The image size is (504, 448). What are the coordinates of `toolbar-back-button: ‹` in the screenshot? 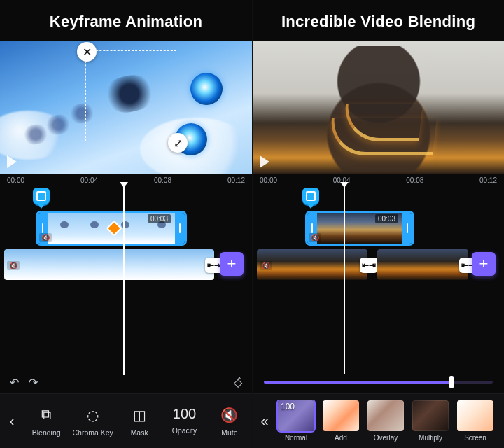 It's located at (12, 421).